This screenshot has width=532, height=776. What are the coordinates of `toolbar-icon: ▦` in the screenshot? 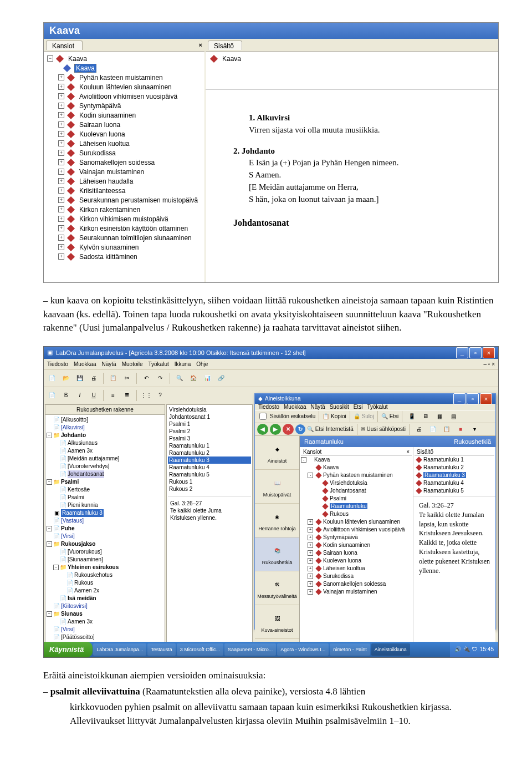 It's located at (439, 417).